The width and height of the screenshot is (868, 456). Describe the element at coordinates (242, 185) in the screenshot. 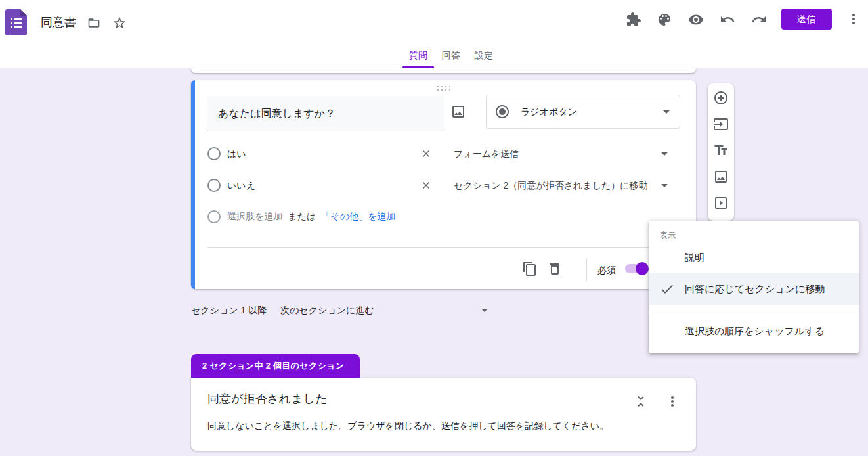

I see `option-label-input: いいえ` at that location.